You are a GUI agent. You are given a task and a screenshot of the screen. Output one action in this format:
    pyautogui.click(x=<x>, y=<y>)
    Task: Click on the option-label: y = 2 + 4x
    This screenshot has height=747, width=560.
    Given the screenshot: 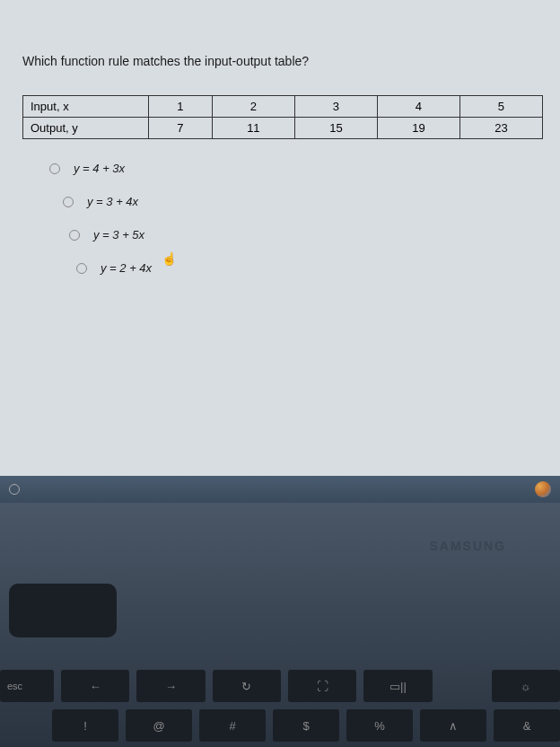 What is the action you would take?
    pyautogui.click(x=126, y=268)
    